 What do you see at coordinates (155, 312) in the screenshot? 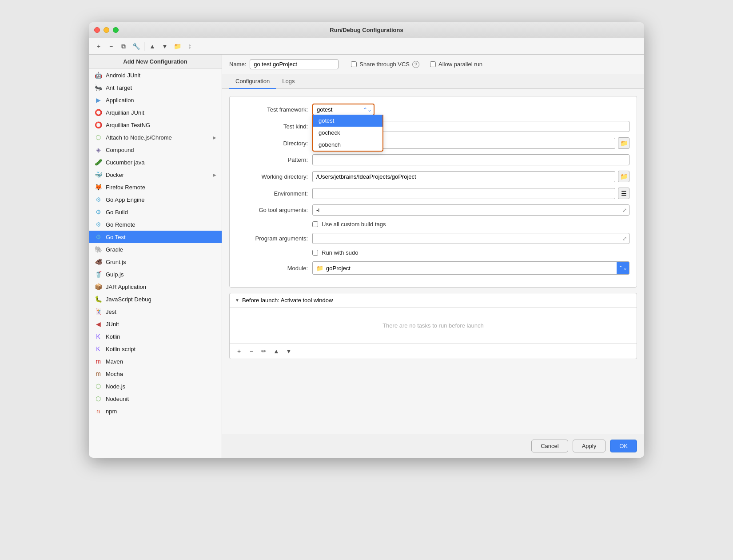
I see `sidebar-item-jest: 🃏Jest` at bounding box center [155, 312].